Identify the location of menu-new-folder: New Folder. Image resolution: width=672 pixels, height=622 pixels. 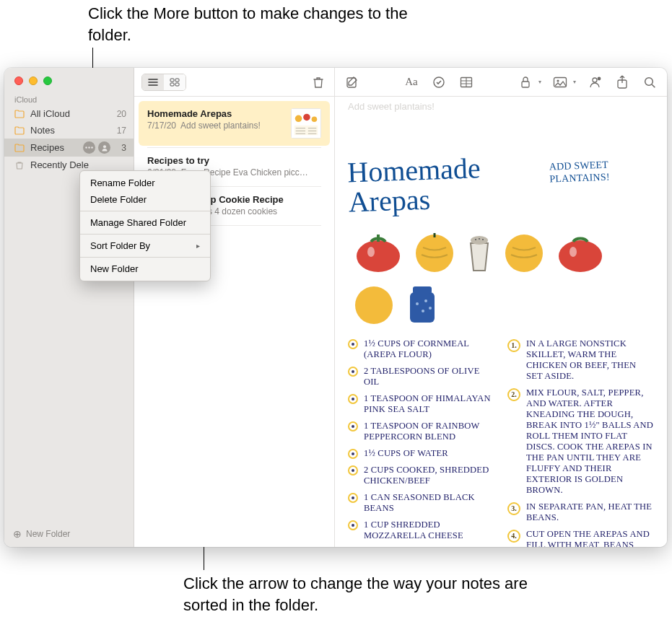
(145, 268).